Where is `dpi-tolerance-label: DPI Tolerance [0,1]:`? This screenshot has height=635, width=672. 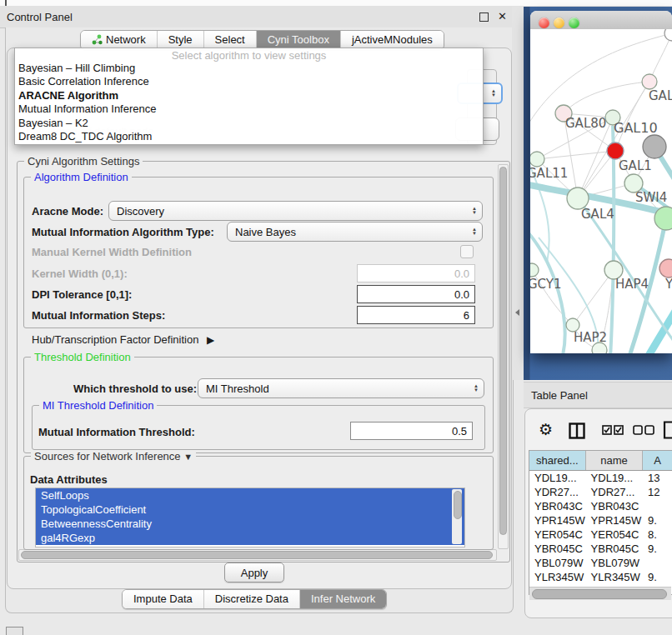
dpi-tolerance-label: DPI Tolerance [0,1]: is located at coordinates (82, 295).